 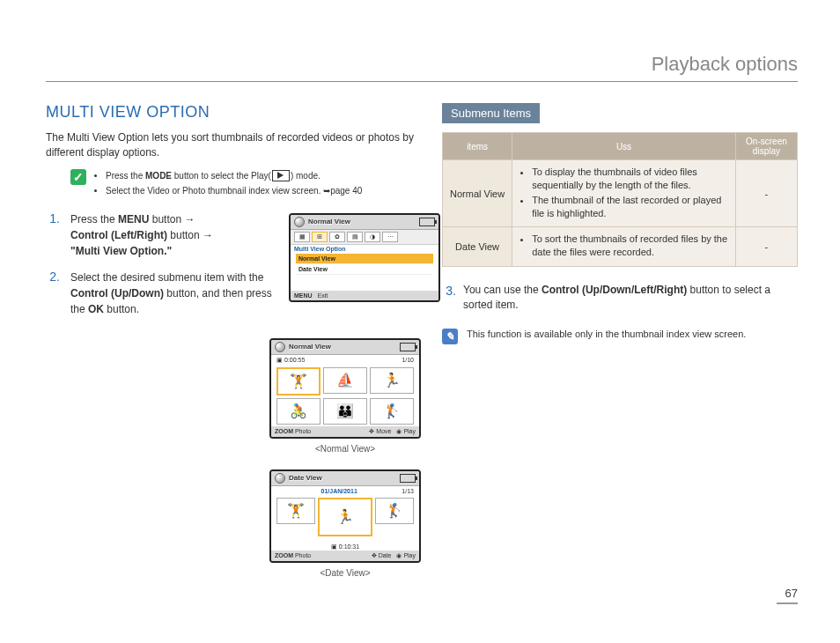 I want to click on menu-item-date: Date View, so click(x=365, y=270).